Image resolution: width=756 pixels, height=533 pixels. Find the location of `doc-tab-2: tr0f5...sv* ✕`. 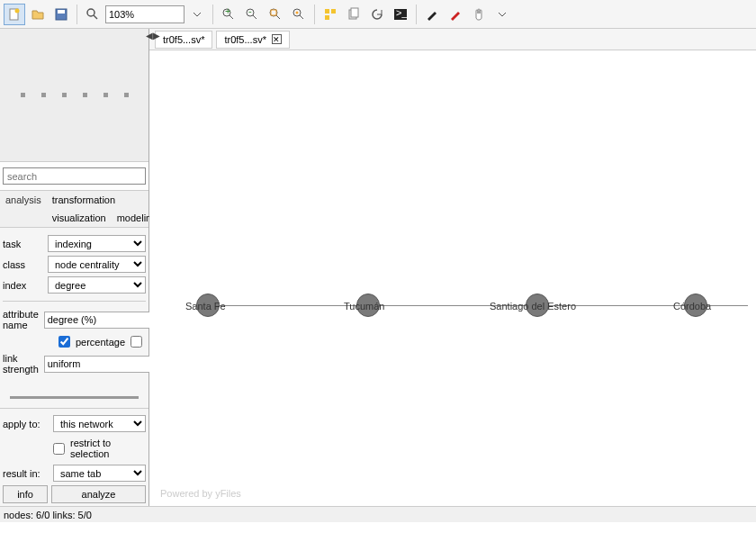

doc-tab-2: tr0f5...sv* ✕ is located at coordinates (252, 40).